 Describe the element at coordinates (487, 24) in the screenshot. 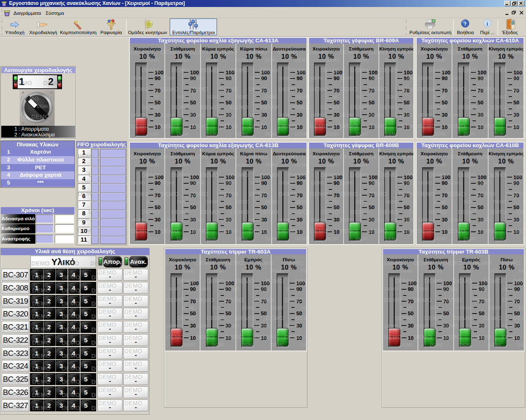

I see `svg-text: i` at that location.